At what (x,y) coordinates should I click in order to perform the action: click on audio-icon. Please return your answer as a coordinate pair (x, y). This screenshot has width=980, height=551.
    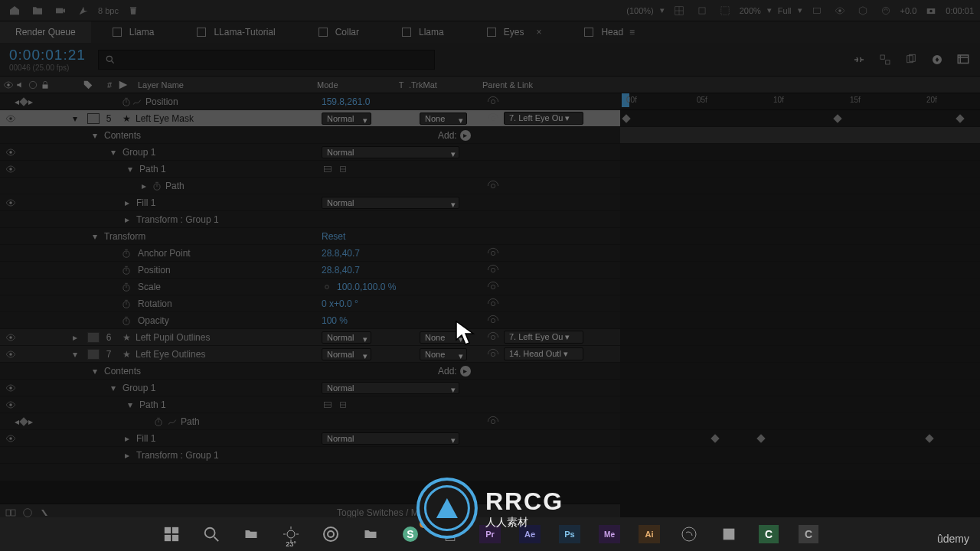
    Looking at the image, I should click on (21, 85).